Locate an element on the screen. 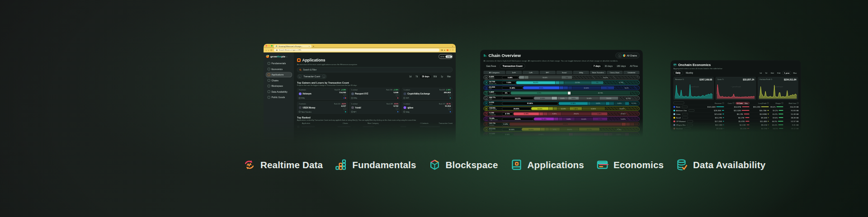 This screenshot has height=217, width=868. currency-option-eth: ETH is located at coordinates (443, 57).